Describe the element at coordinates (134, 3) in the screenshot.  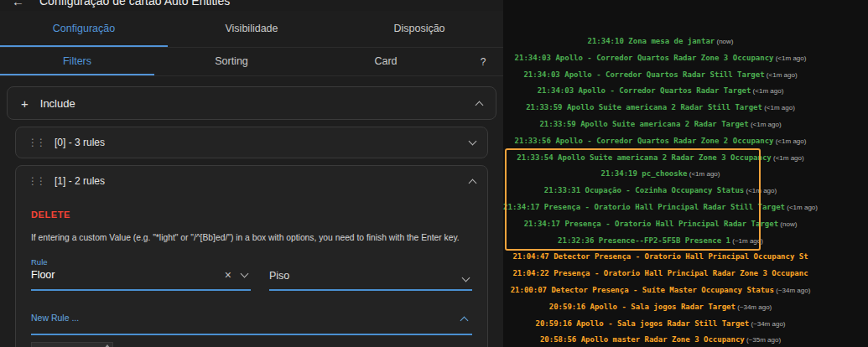
I see `page-title: Configuração de cartão Auto Entities` at that location.